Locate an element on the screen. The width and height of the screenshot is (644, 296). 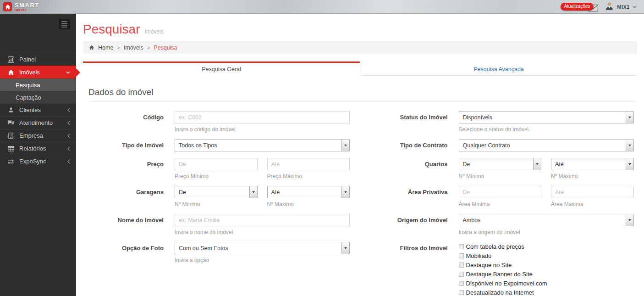
quartos-max-select: Até is located at coordinates (592, 164).